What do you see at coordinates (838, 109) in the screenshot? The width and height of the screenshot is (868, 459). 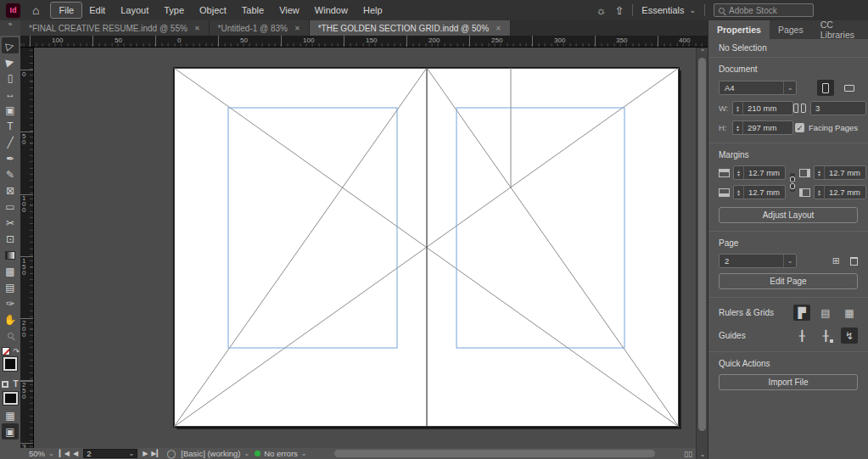 I see `page-count-field: 3` at bounding box center [838, 109].